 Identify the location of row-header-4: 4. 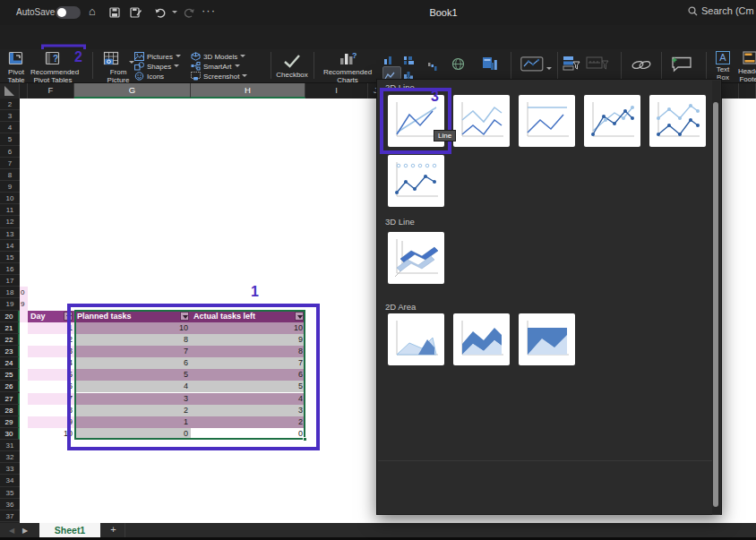
(10, 127).